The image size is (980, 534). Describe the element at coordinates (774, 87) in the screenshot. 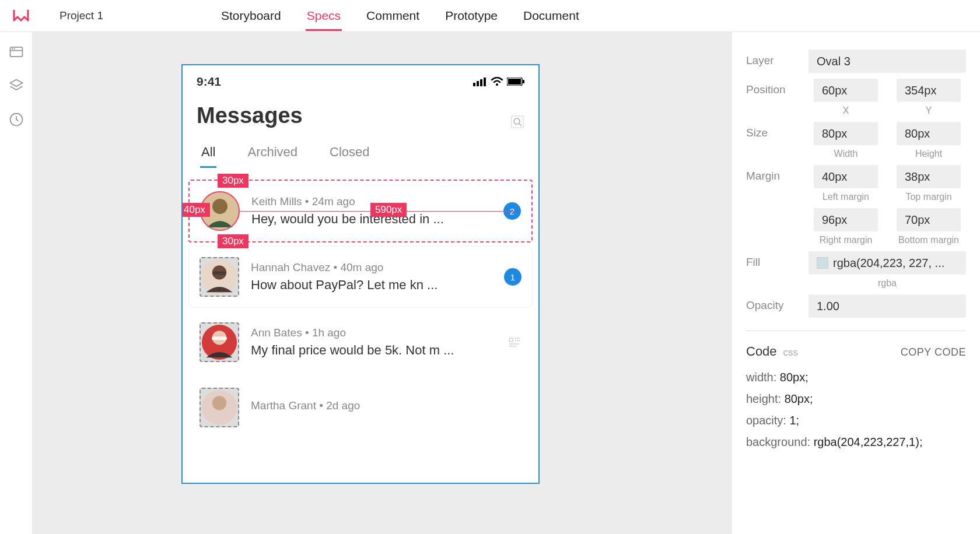

I see `prop-label-position: Position` at that location.